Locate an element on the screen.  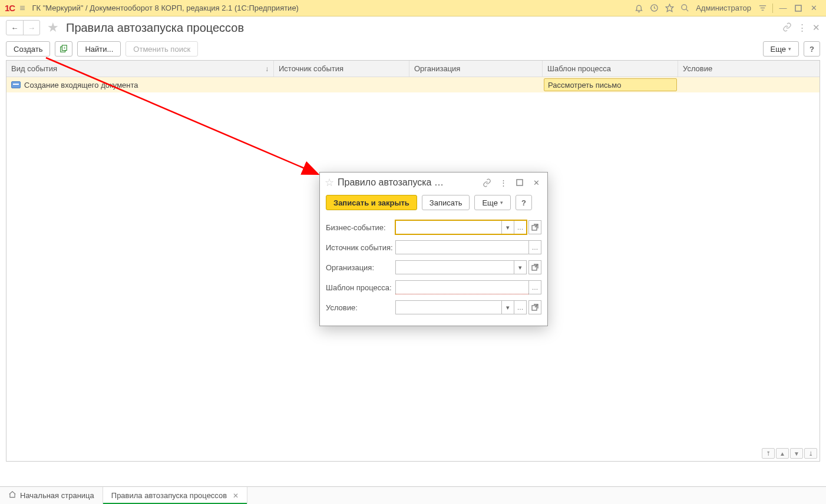
dialog-more-button: Еще is located at coordinates (493, 203).